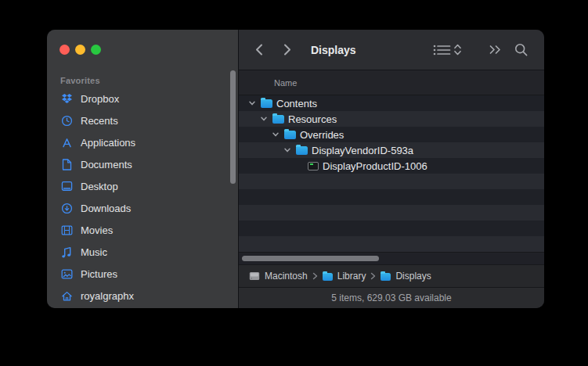  Describe the element at coordinates (345, 276) in the screenshot. I see `path-segment-library: Library` at that location.